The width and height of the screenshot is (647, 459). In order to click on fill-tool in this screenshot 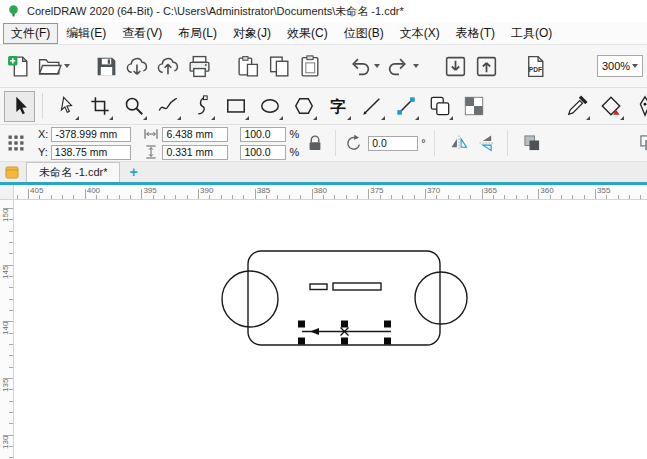, I will do `click(610, 106)`.